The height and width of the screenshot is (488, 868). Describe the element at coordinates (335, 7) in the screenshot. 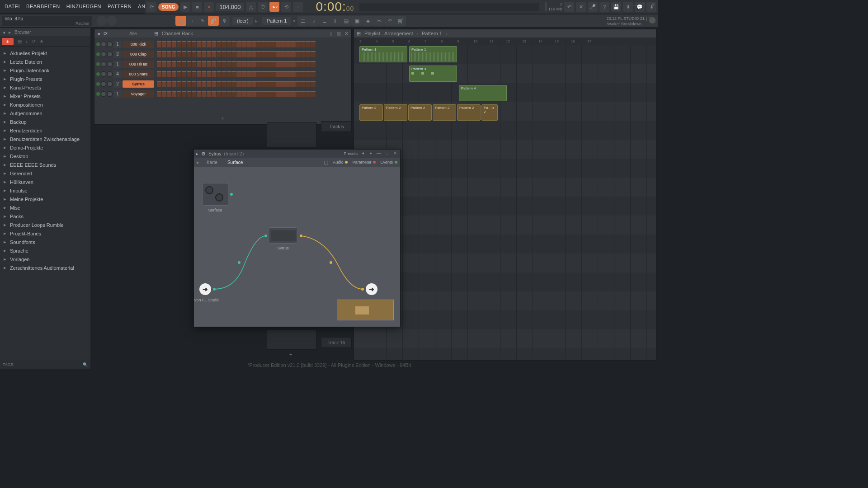

I see `time-display: 0:00:00` at that location.